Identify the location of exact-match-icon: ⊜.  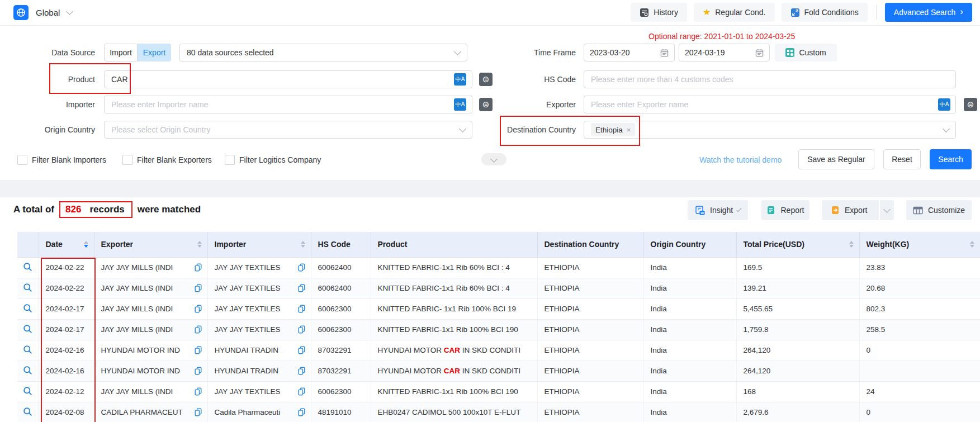
(970, 105).